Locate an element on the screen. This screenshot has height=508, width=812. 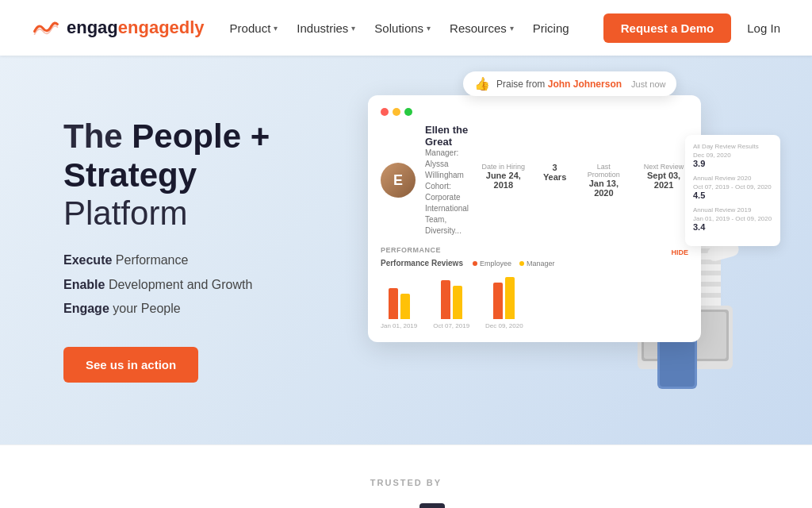
nav-product: Product ▾ is located at coordinates (254, 29).